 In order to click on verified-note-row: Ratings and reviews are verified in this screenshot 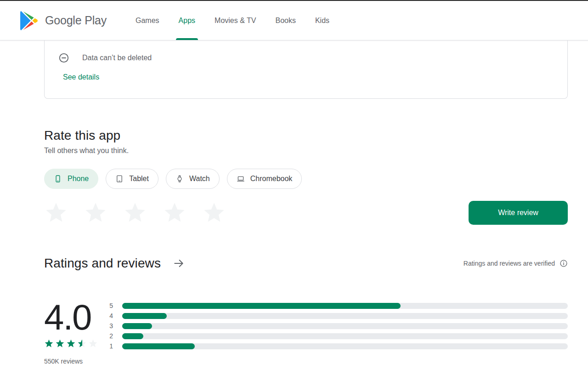, I will do `click(515, 263)`.